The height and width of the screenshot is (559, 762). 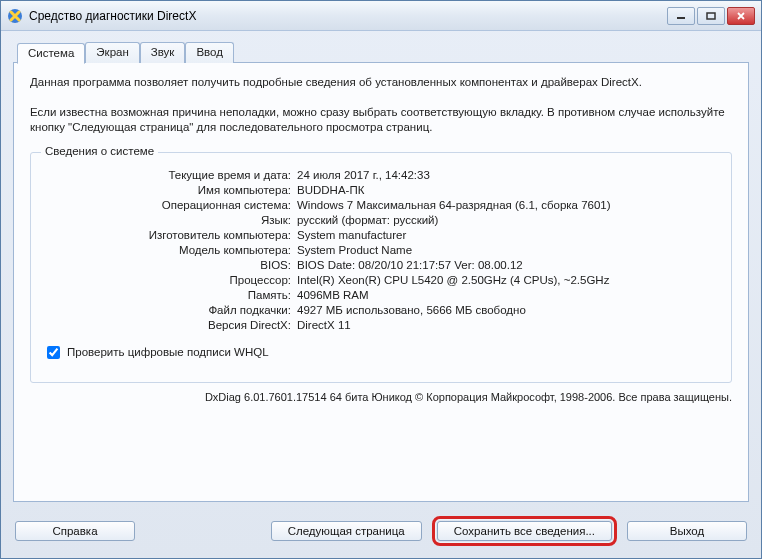 I want to click on datetime-label: Текущие время и дата:, so click(x=170, y=175).